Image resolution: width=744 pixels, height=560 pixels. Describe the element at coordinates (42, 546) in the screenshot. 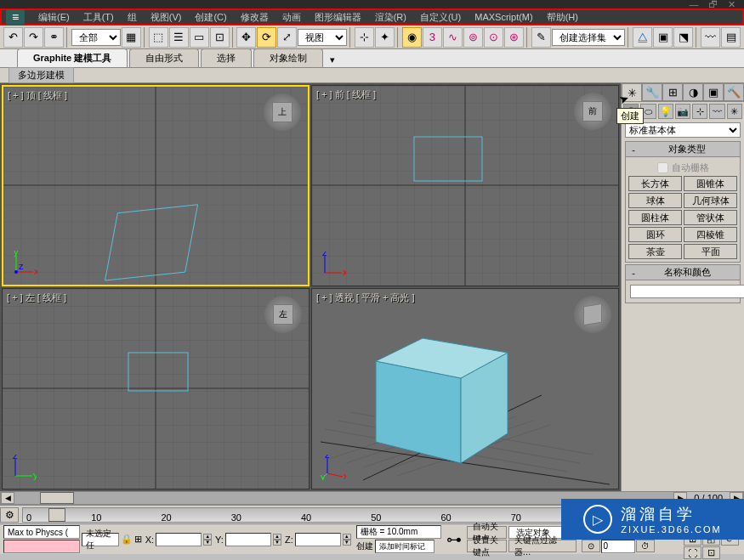

I see `script-output` at that location.